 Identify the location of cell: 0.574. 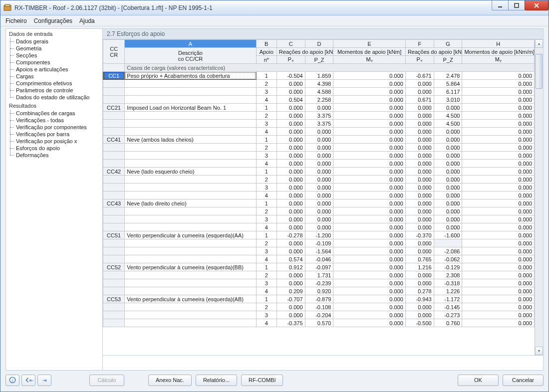
(290, 259).